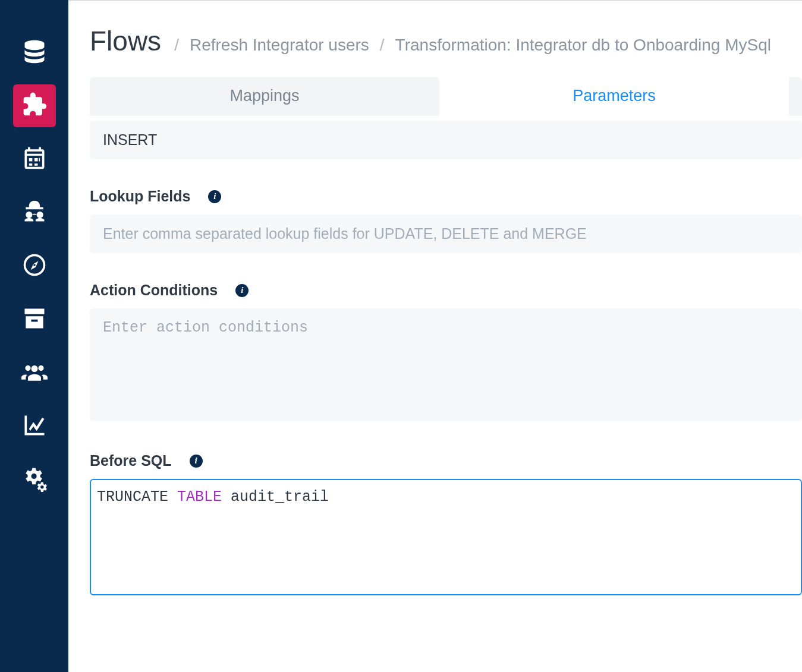 The height and width of the screenshot is (672, 802). I want to click on sidebar, so click(34, 336).